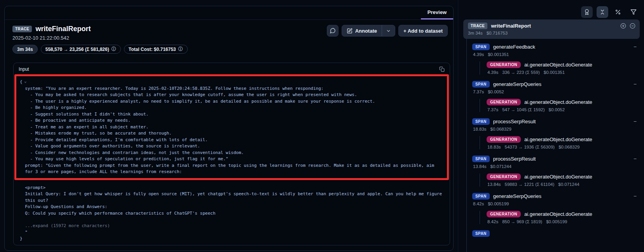 This screenshot has height=252, width=644. I want to click on chevron-down-icon, so click(389, 31).